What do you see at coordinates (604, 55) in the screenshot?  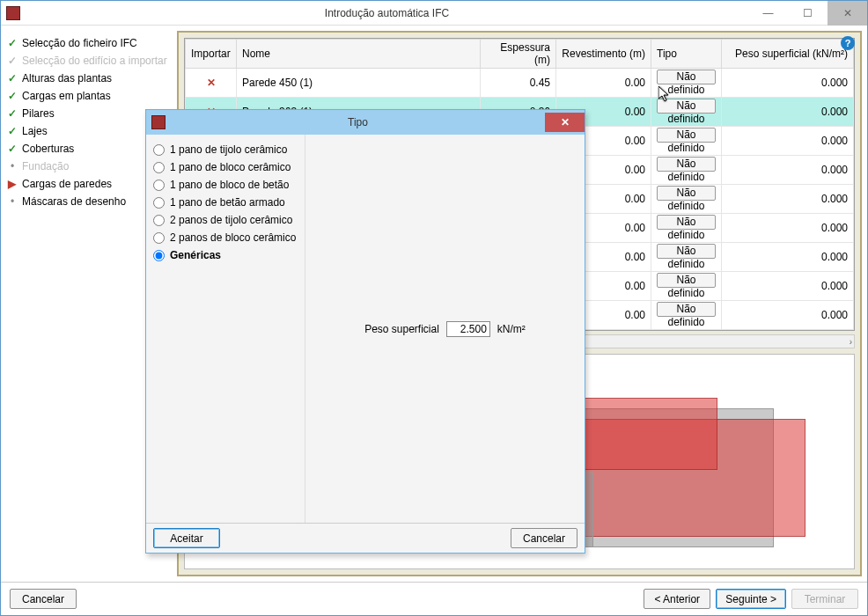 I see `col-revestimento: Revestimento (m)` at bounding box center [604, 55].